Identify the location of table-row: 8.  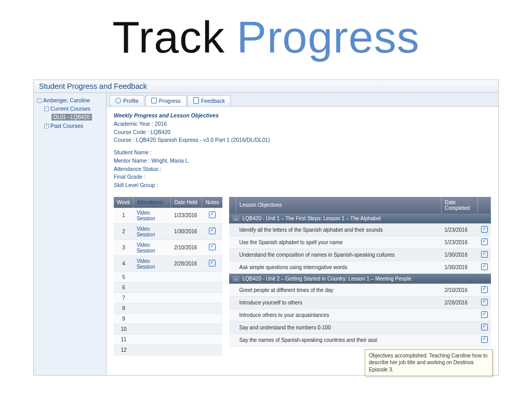
(168, 308).